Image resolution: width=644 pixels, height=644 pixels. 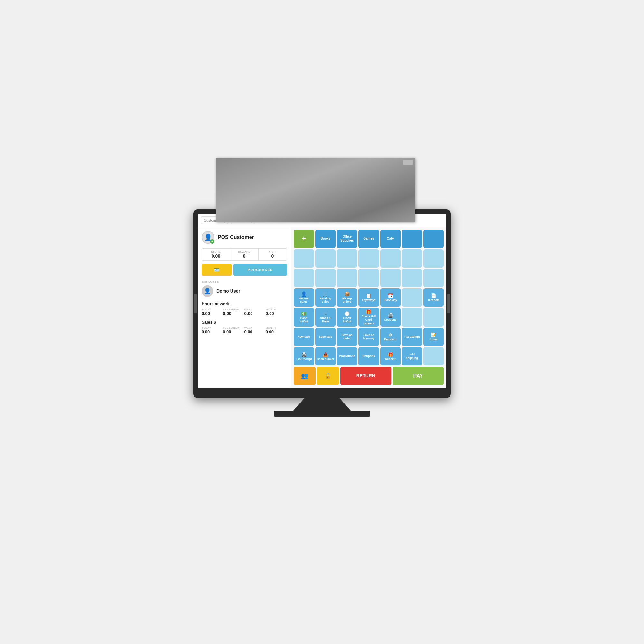 I want to click on employee-section-label: EMPLOYEE, so click(x=244, y=282).